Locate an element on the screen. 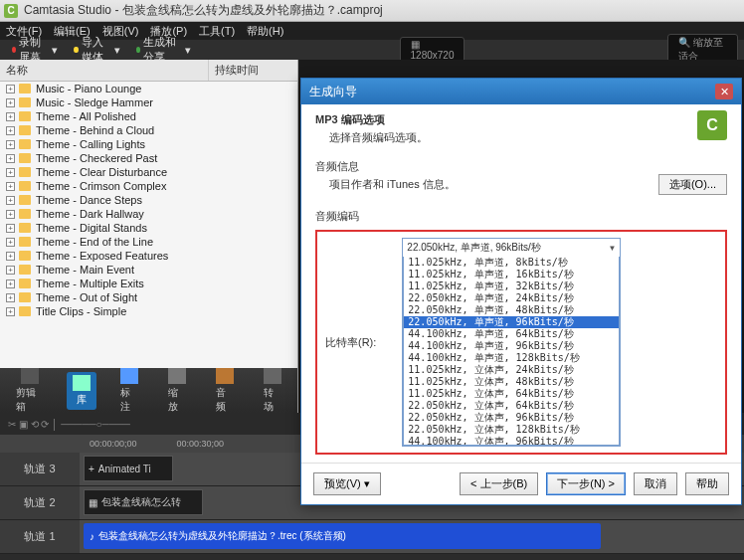 Image resolution: width=744 pixels, height=560 pixels. bitrate-option: 11.025kHz, 单声道, 8kBits/秒 is located at coordinates (511, 263).